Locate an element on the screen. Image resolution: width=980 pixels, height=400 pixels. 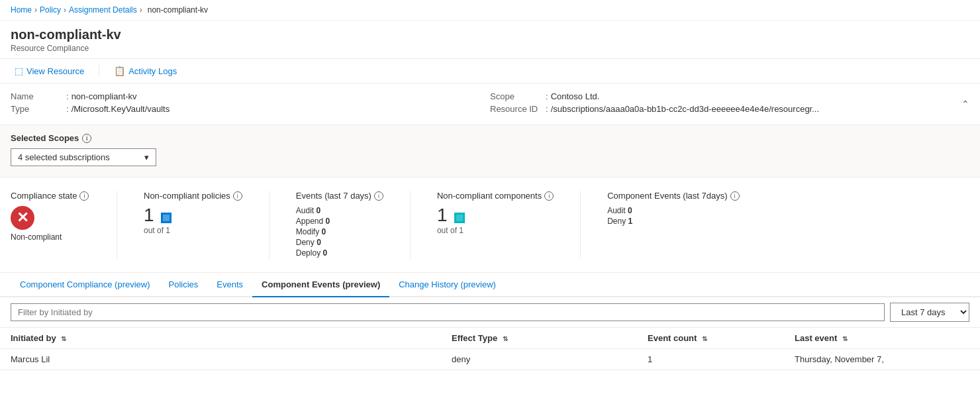
col-header-last-event: Last event ⇅ is located at coordinates (882, 338).